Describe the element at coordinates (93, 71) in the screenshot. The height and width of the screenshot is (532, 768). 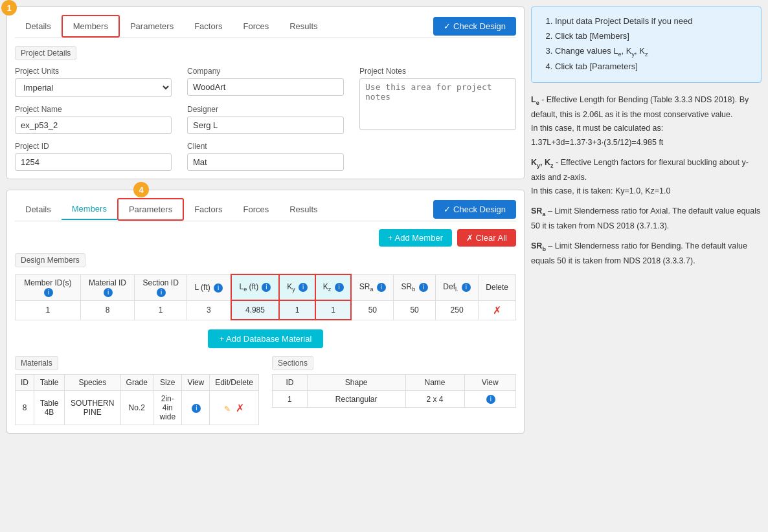
I see `project-units-label: Project Units` at that location.